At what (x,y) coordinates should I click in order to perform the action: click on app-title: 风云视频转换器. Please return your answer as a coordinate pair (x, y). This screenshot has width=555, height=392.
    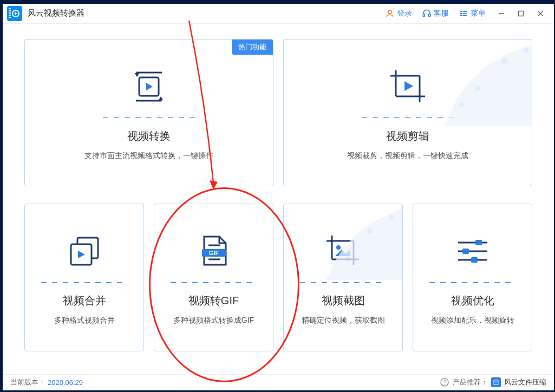
    Looking at the image, I should click on (56, 13).